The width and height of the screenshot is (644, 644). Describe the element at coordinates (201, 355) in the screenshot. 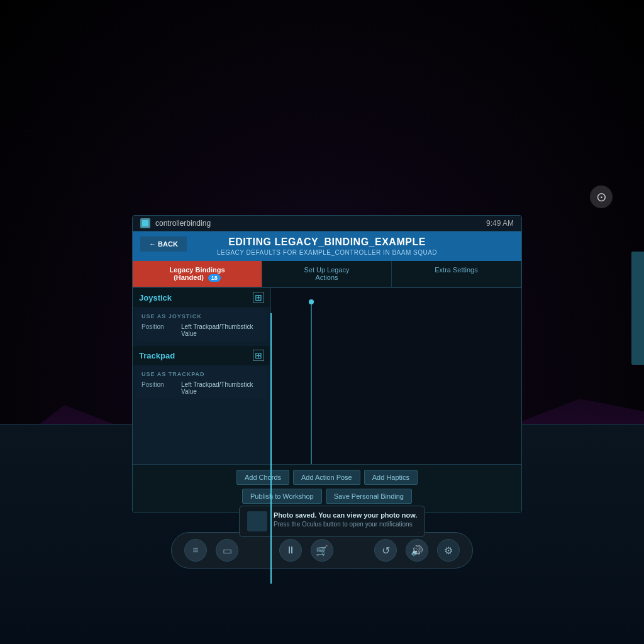

I see `trackpad-section-header: Trackpad ⊞` at that location.